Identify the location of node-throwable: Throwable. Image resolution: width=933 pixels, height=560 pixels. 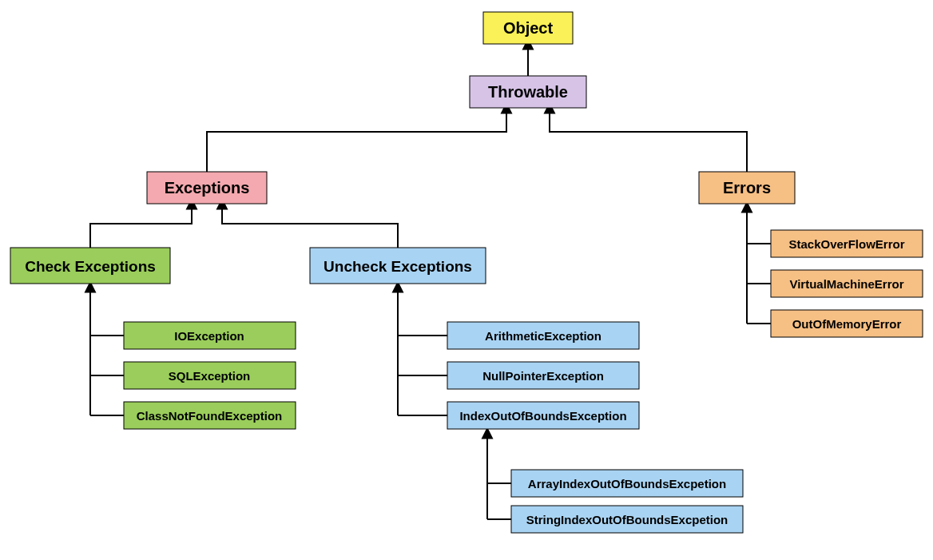
(528, 92).